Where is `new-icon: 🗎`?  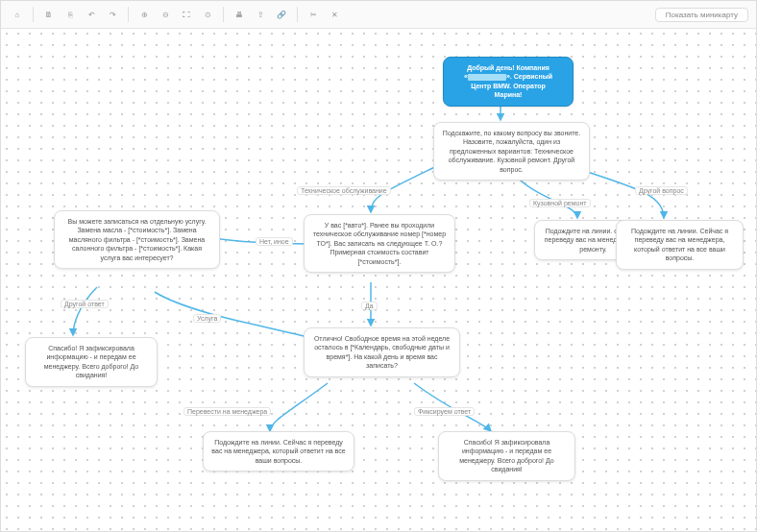
new-icon: 🗎 is located at coordinates (49, 14).